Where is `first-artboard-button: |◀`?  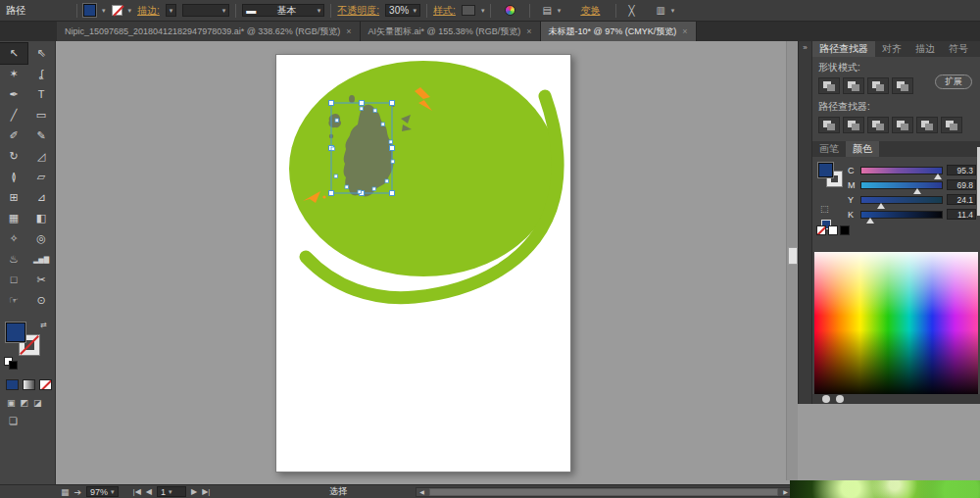
first-artboard-button: |◀ is located at coordinates (137, 492).